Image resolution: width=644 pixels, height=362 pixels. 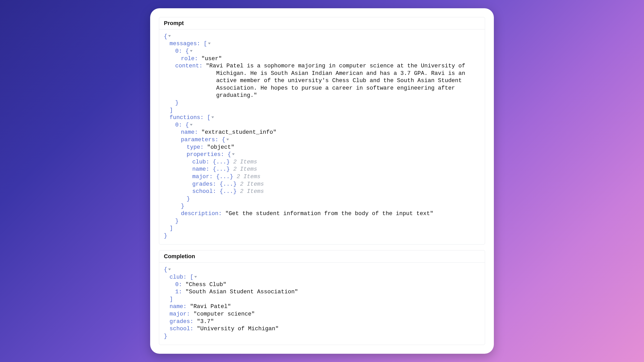 What do you see at coordinates (178, 277) in the screenshot?
I see `key-club: club:` at bounding box center [178, 277].